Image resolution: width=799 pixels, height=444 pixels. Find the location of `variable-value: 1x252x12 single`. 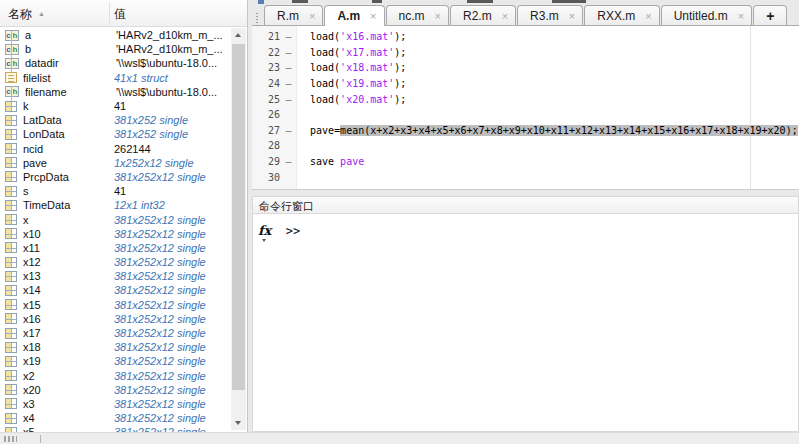

variable-value: 1x252x12 single is located at coordinates (172, 163).